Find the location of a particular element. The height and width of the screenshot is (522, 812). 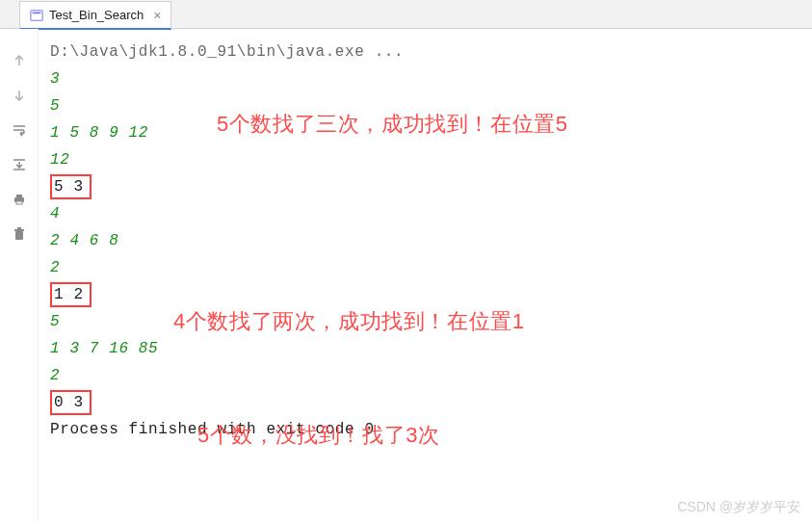

annotation-1: 5个数找了三次，成功找到！在位置5 is located at coordinates (393, 124).